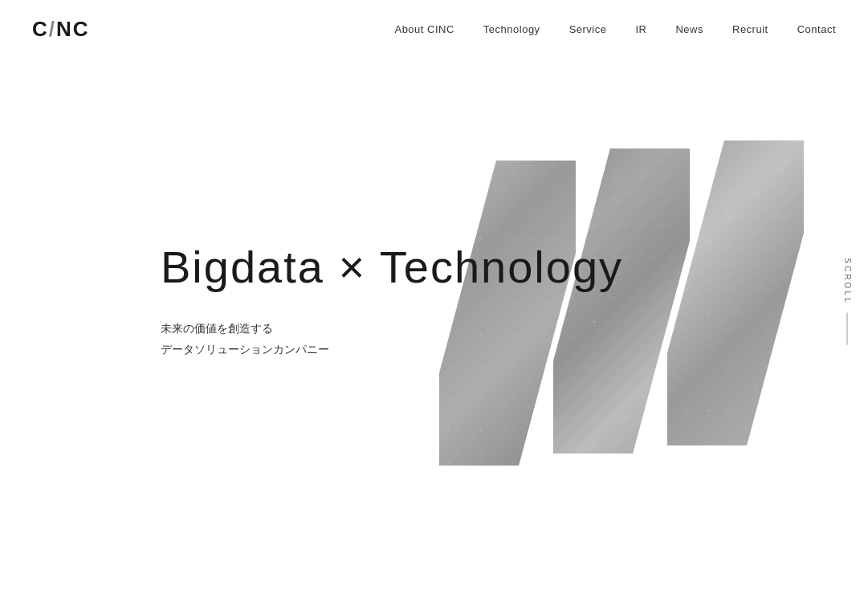  I want to click on scroll-line, so click(848, 328).